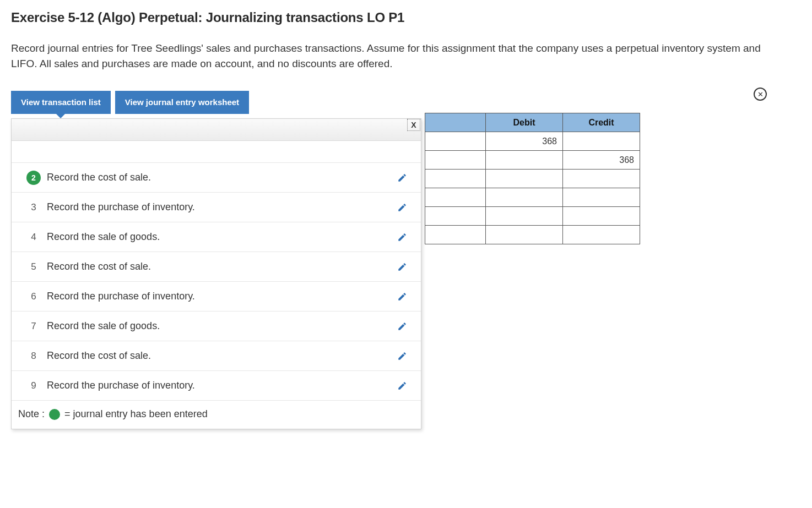 The image size is (812, 508). Describe the element at coordinates (216, 415) in the screenshot. I see `note-row: Note : = journal entry has been entered` at that location.